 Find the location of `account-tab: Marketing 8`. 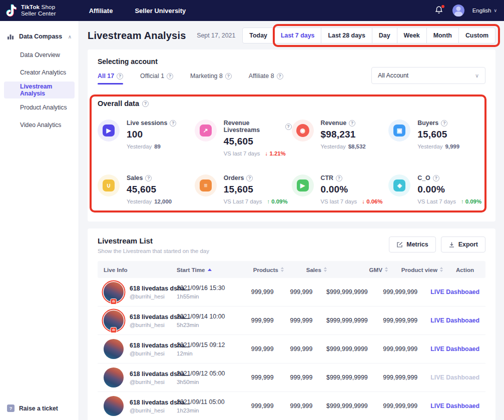

account-tab: Marketing 8 is located at coordinates (211, 78).